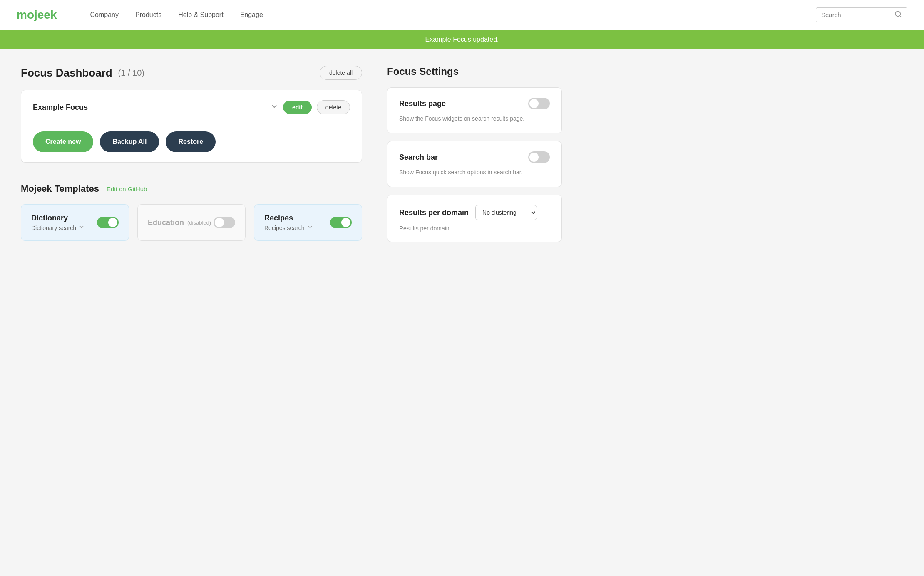  I want to click on results-page-card: Results page Show the Focus widgets on s…, so click(474, 111).